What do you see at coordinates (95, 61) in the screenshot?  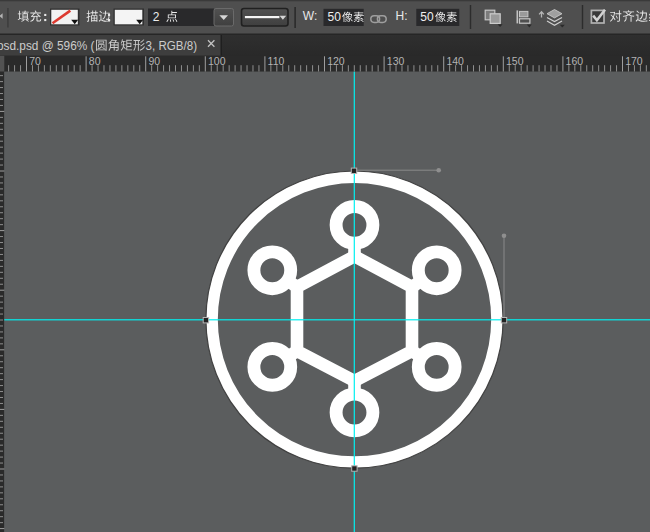 I see `svg-text: 80` at bounding box center [95, 61].